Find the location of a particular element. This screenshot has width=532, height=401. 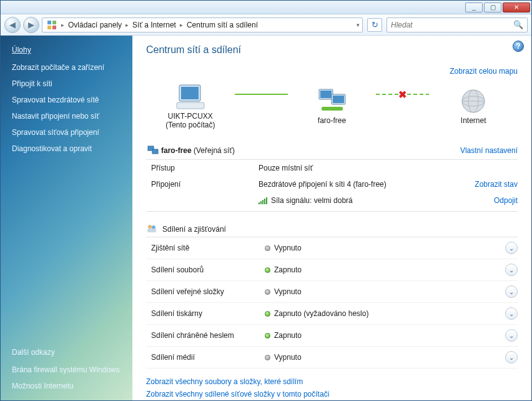

network-section: faro-free (Veřejná síť) Vlastní nastaven… is located at coordinates (332, 177).